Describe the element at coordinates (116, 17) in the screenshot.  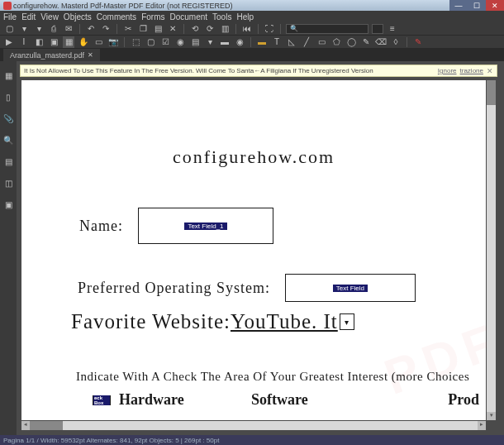
I see `menu-comments: Comments` at that location.